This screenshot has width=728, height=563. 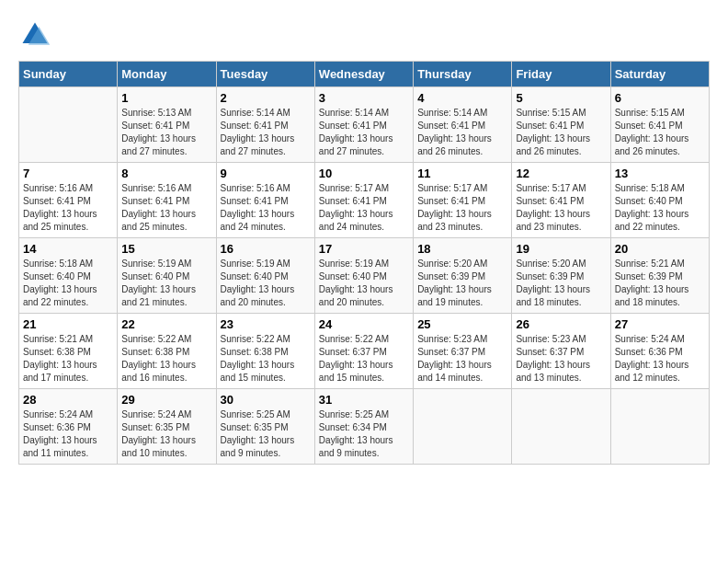 What do you see at coordinates (364, 125) in the screenshot?
I see `calendar-cell: 3Sunrise: 5:14 AM Sunset: 6:41 PM Daylig…` at bounding box center [364, 125].